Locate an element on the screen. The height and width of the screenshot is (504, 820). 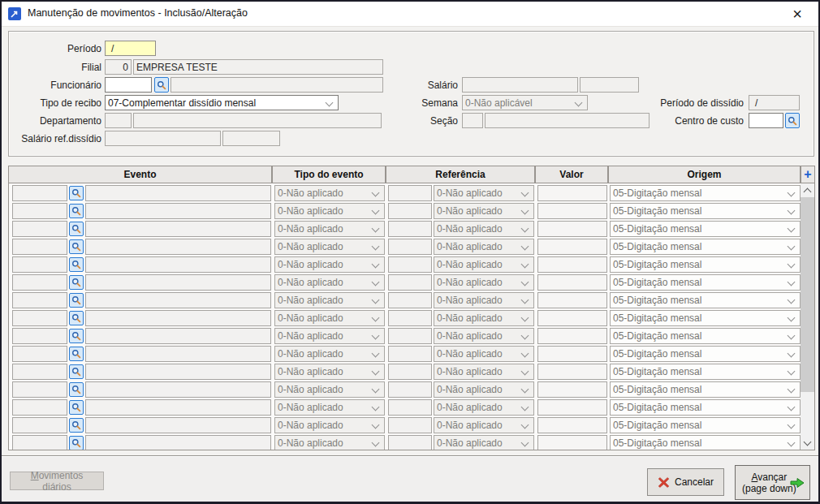
close-icon: × is located at coordinates (797, 14).